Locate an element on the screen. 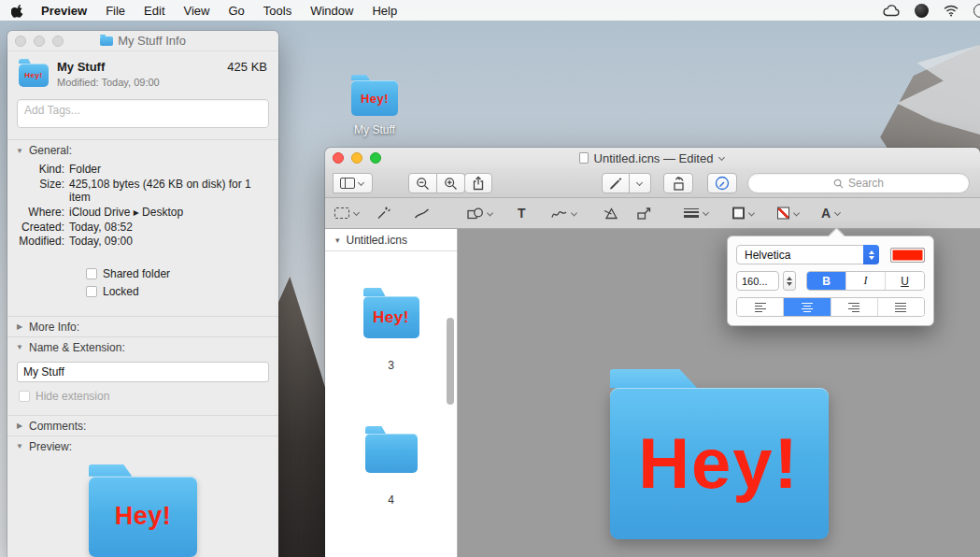  section-preview: ▼ Preview: is located at coordinates (143, 447).